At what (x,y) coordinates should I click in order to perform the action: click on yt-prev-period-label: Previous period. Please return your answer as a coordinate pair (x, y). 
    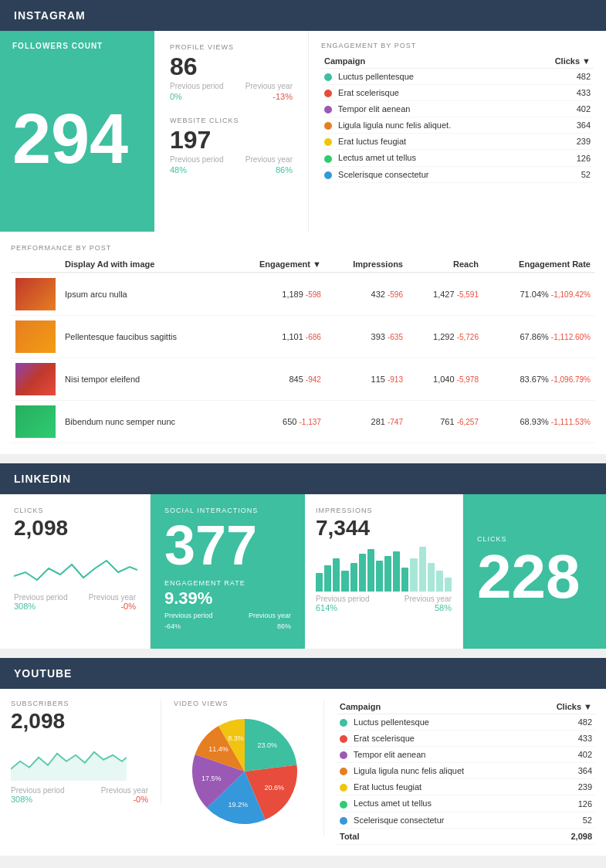
    Looking at the image, I should click on (37, 791).